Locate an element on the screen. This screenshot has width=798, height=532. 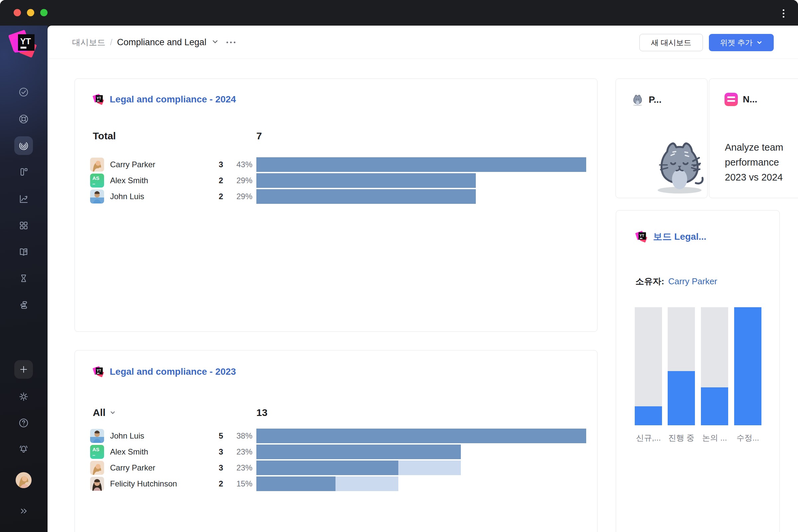
filter-label: All is located at coordinates (99, 413).